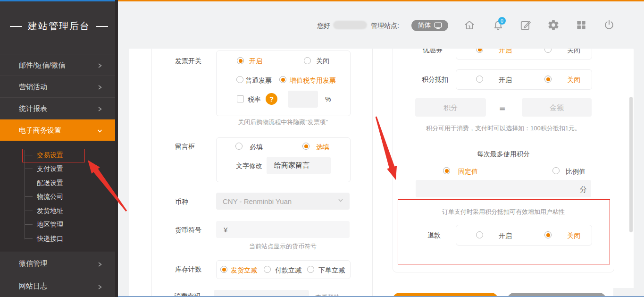 This screenshot has height=297, width=644. I want to click on ratio-value-radio, so click(556, 171).